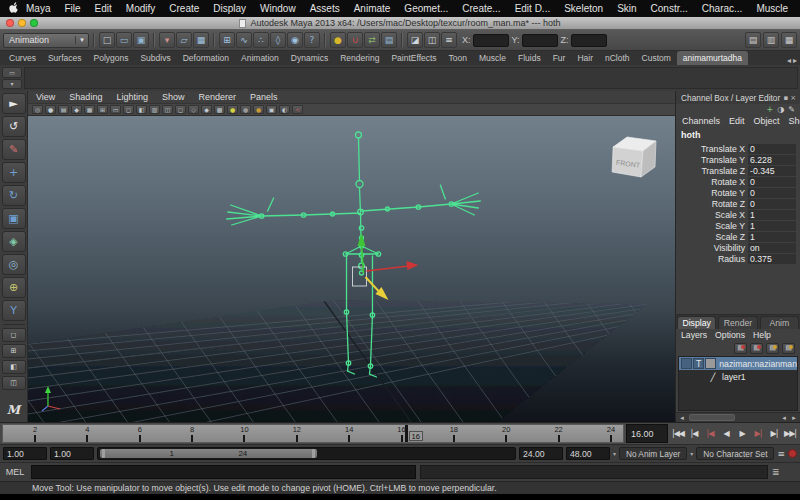 The image size is (800, 500). I want to click on two-sided-lighting-icon: ●, so click(246, 110).